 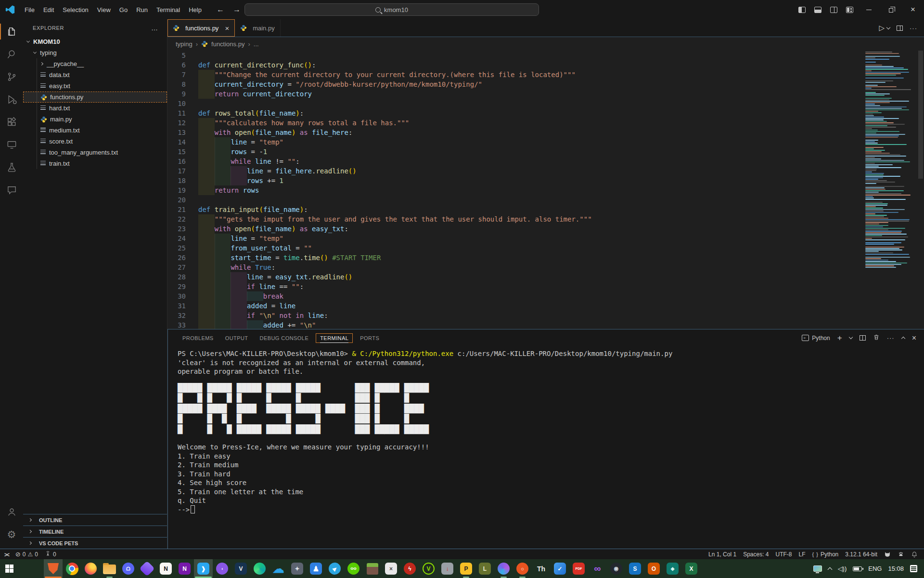 What do you see at coordinates (816, 338) in the screenshot?
I see `terminal-shell-selector: > Python` at bounding box center [816, 338].